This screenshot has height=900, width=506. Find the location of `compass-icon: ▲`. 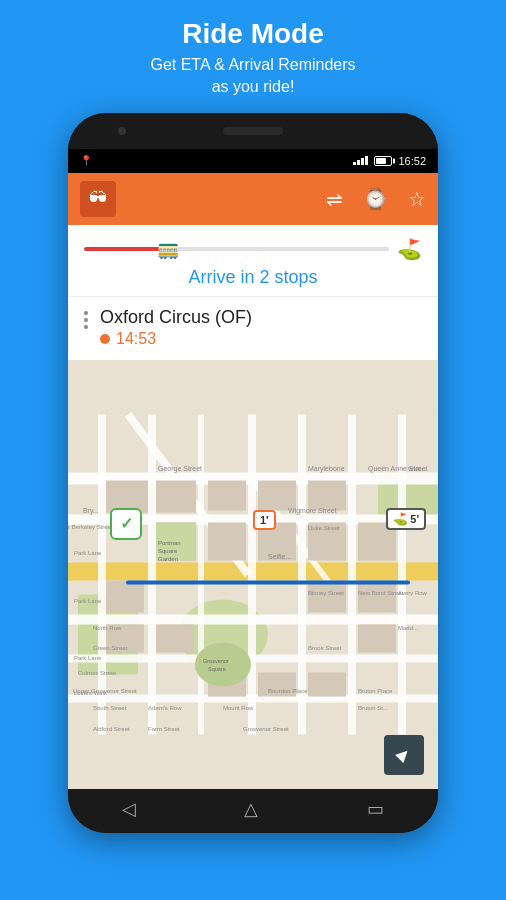

compass-icon: ▲ is located at coordinates (404, 755).